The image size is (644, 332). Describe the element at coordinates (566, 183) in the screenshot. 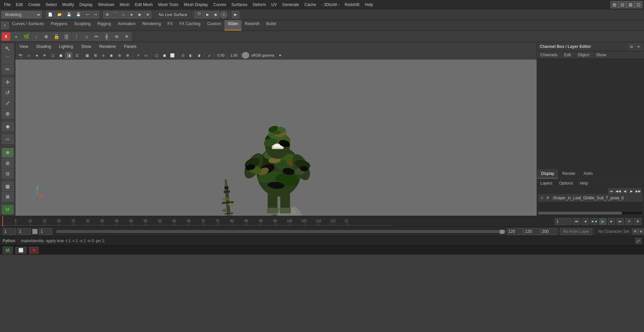

I see `options-tab: Options` at that location.